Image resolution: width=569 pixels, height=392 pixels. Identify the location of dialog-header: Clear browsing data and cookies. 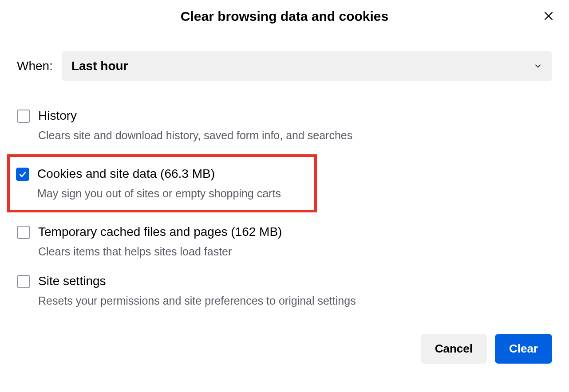
(284, 17).